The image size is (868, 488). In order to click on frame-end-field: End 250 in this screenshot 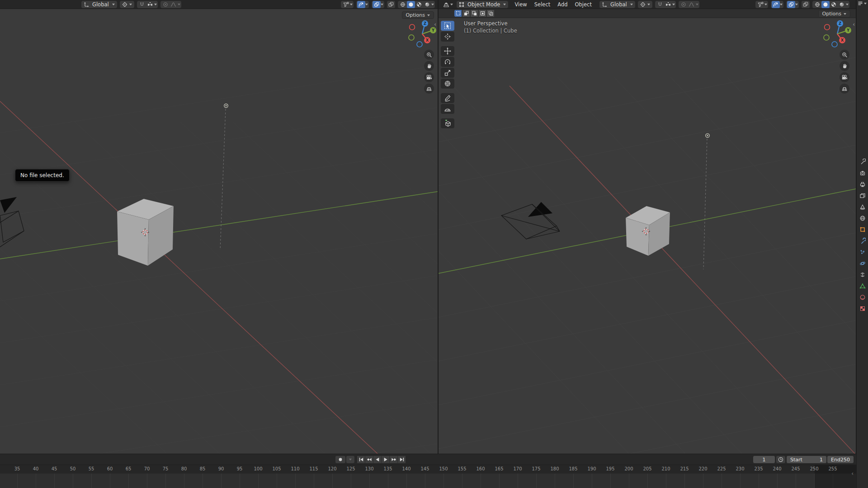, I will do `click(840, 460)`.